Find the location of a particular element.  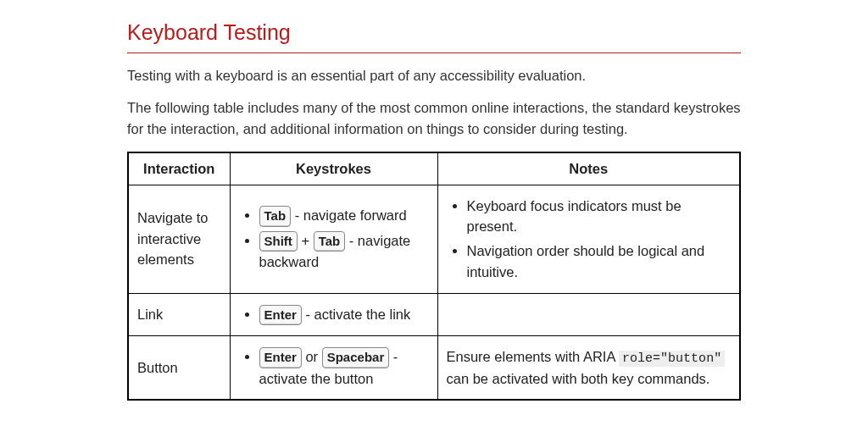

interaction-cell: Navigate to interactive elements is located at coordinates (179, 239).